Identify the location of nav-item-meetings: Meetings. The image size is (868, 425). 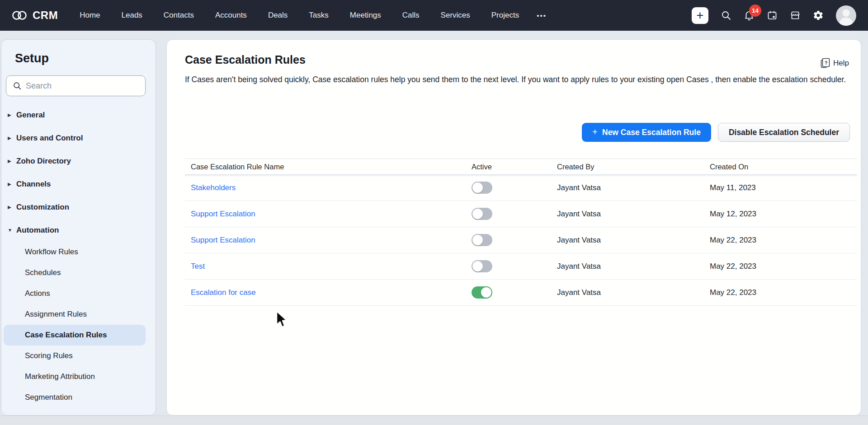
(365, 15).